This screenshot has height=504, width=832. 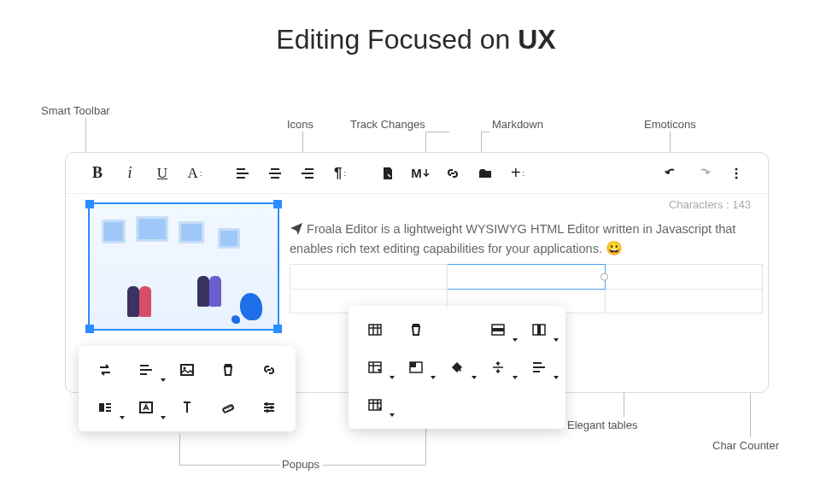 What do you see at coordinates (518, 125) in the screenshot?
I see `callout-markdown: Markdown` at bounding box center [518, 125].